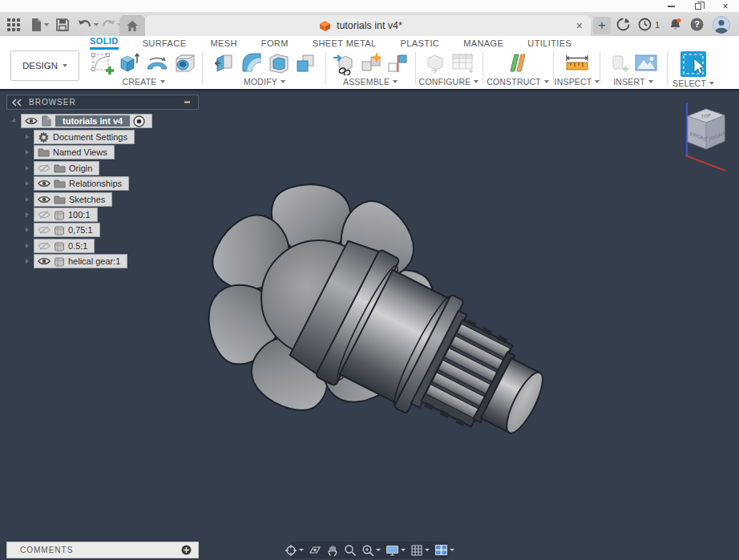 The image size is (739, 560). I want to click on display-settings-caret-icon, so click(403, 550).